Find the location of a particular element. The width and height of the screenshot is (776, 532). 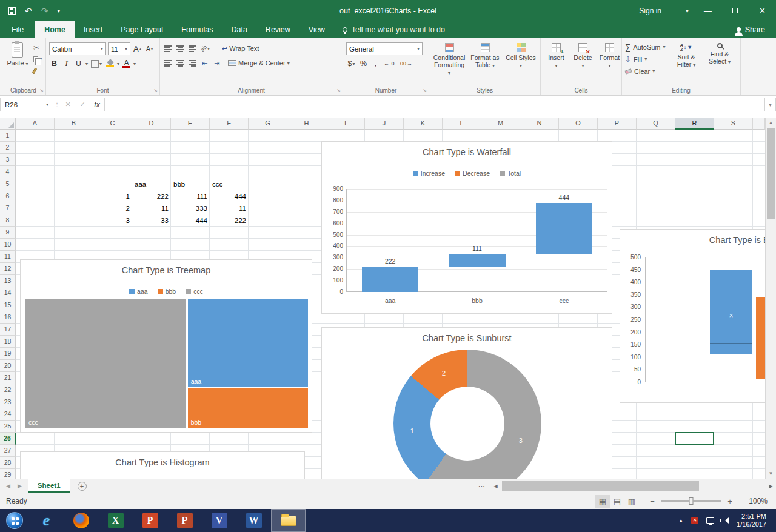

cell-F7: 11 is located at coordinates (229, 208).